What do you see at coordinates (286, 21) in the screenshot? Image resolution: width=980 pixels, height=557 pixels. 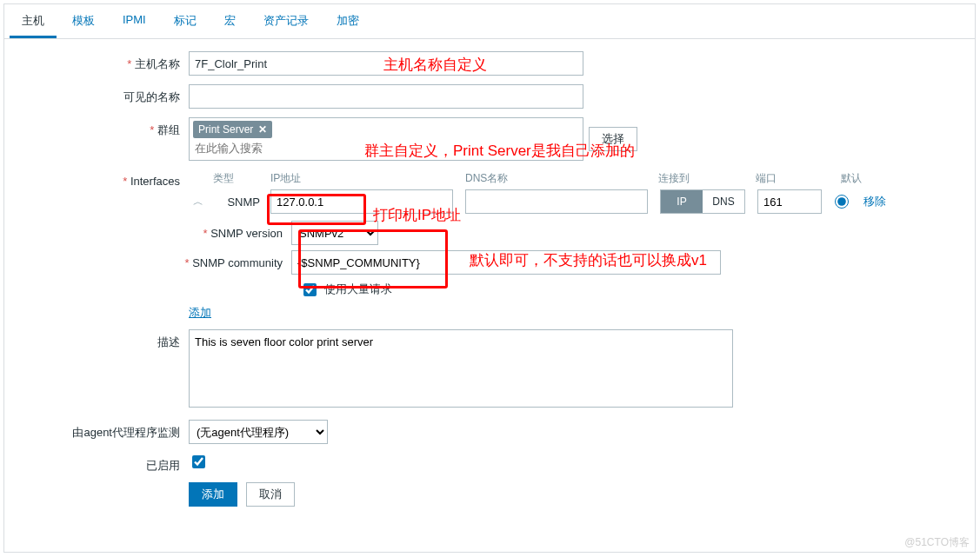 I see `tab-assets: 资产记录` at bounding box center [286, 21].